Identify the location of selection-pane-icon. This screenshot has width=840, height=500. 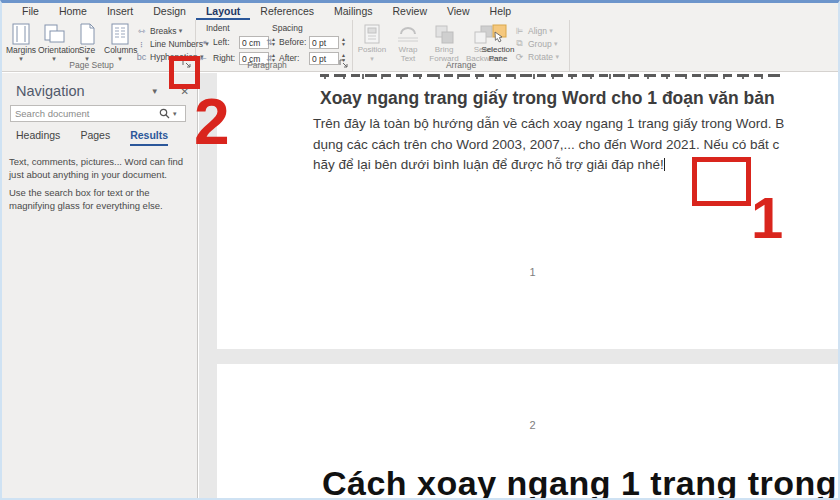
(498, 34).